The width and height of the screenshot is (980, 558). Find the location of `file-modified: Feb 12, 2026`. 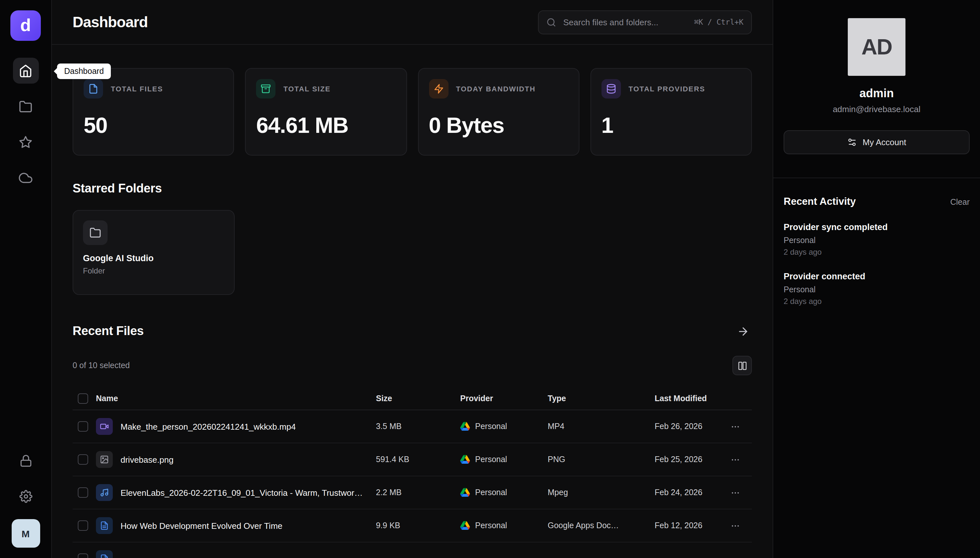

file-modified: Feb 12, 2026 is located at coordinates (690, 526).